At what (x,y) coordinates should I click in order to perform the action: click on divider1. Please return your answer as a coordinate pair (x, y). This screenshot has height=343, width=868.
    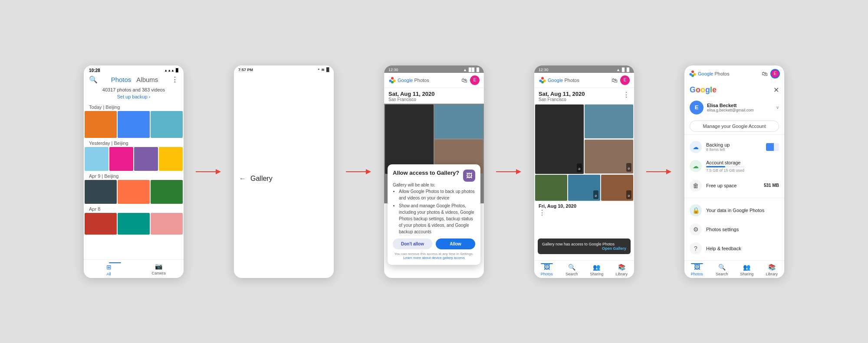
    Looking at the image, I should click on (734, 134).